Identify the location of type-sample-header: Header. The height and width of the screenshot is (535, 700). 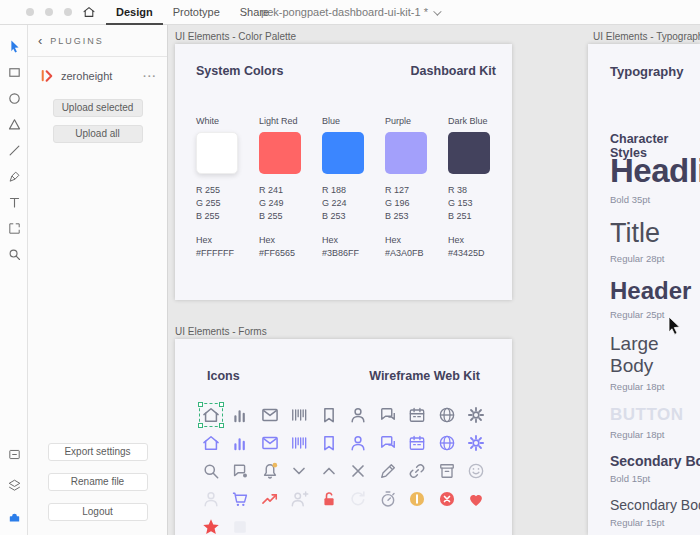
(655, 291).